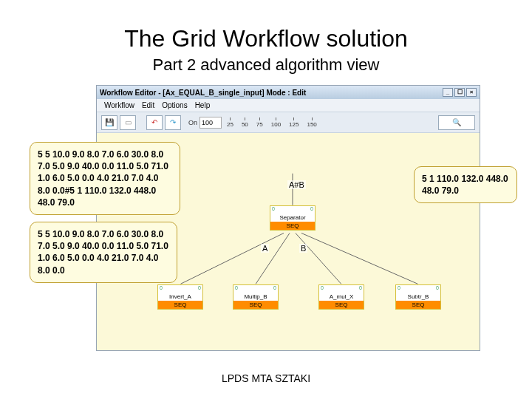  What do you see at coordinates (202, 105) in the screenshot?
I see `menu-help: Help` at bounding box center [202, 105].